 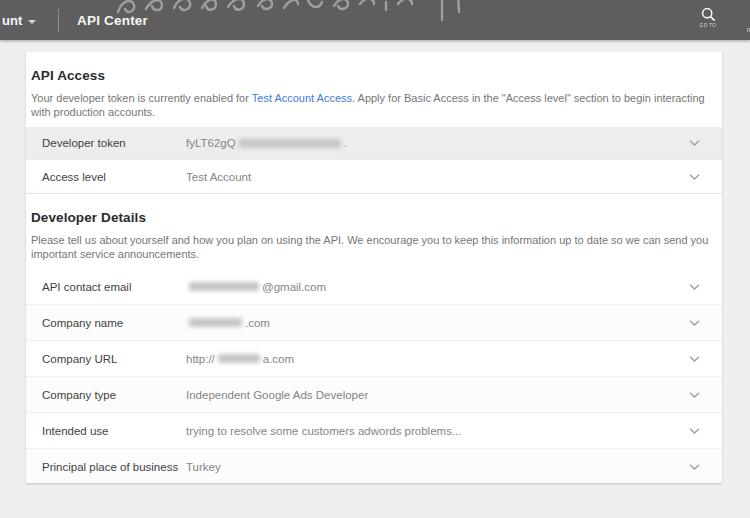 I want to click on caret-down-icon, so click(x=32, y=22).